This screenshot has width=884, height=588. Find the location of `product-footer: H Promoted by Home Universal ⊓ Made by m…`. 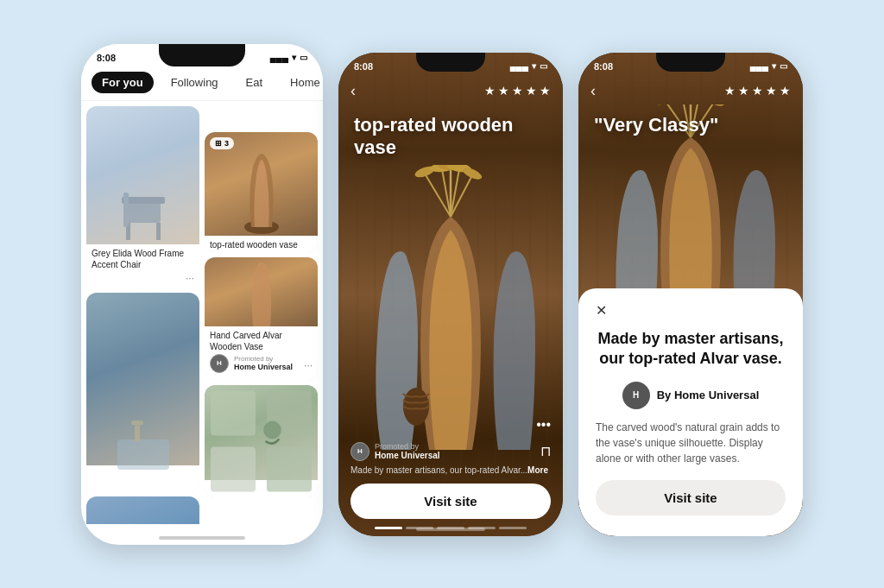

product-footer: H Promoted by Home Universal ⊓ Made by m… is located at coordinates (451, 485).